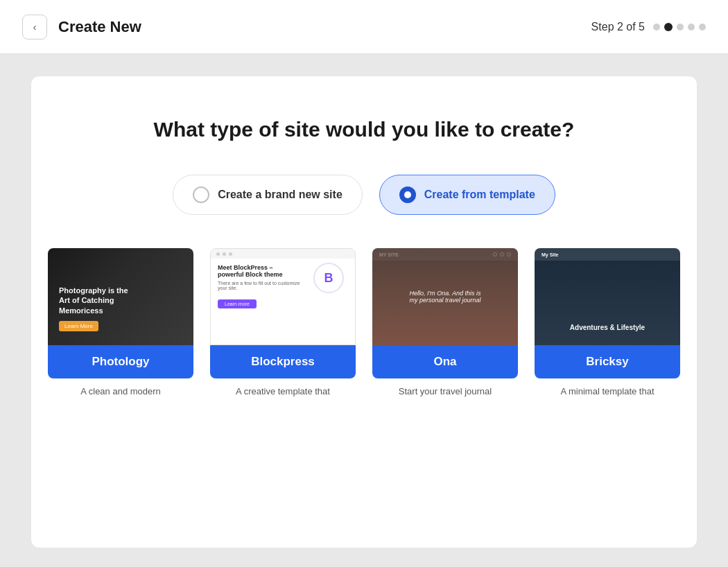 The height and width of the screenshot is (567, 728). Describe the element at coordinates (607, 254) in the screenshot. I see `bricksy-header: My Site` at that location.